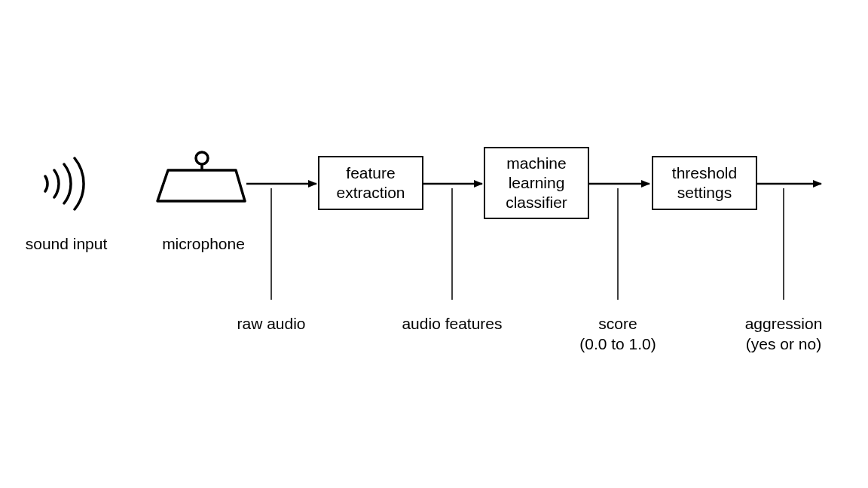 The height and width of the screenshot is (488, 868). What do you see at coordinates (371, 183) in the screenshot?
I see `box-feature-extraction: feature extraction` at bounding box center [371, 183].